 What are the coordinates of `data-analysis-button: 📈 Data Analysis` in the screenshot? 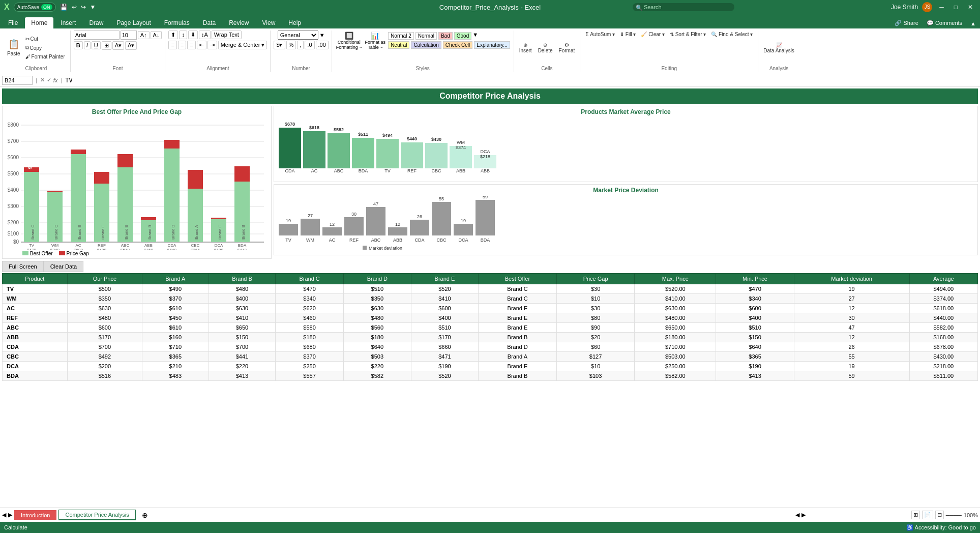 It's located at (779, 48).